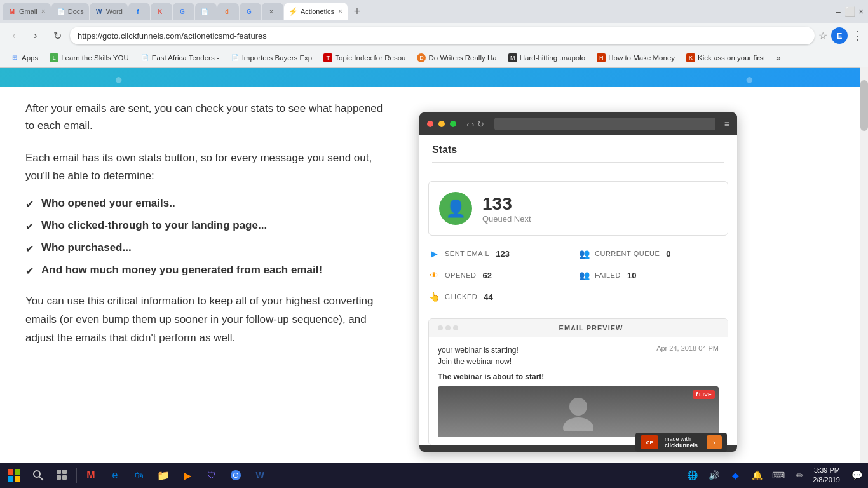 This screenshot has width=868, height=488. What do you see at coordinates (184, 11) in the screenshot?
I see `tab-google1: G` at bounding box center [184, 11].